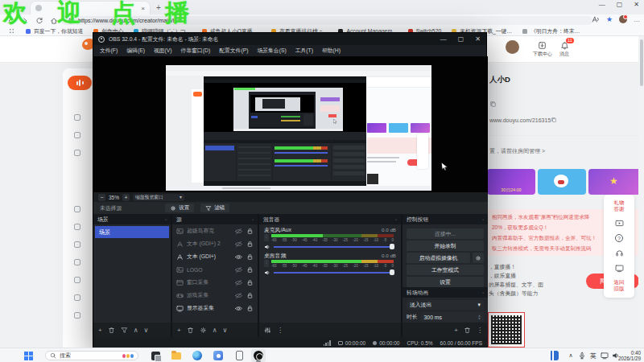 The width and height of the screenshot is (644, 362). What do you see at coordinates (77, 262) in the screenshot?
I see `sidebar-pen-icon` at bounding box center [77, 262].